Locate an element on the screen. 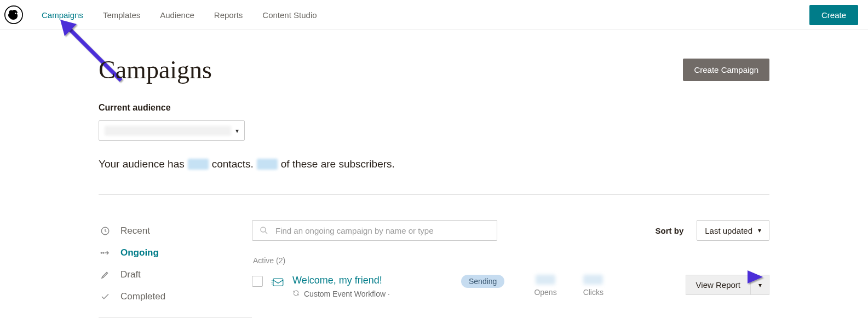  campaign-filter-sidebar: Recent Ongoing Draft is located at coordinates (175, 272).